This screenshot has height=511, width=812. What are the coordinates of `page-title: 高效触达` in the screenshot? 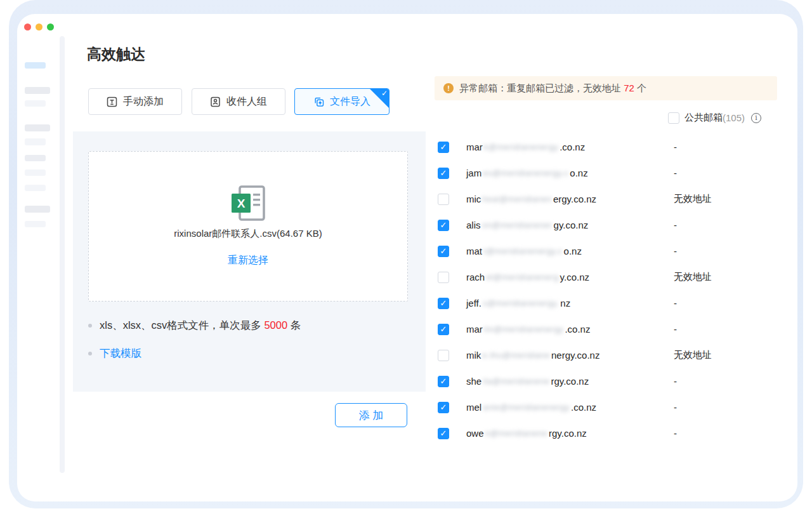 It's located at (116, 55).